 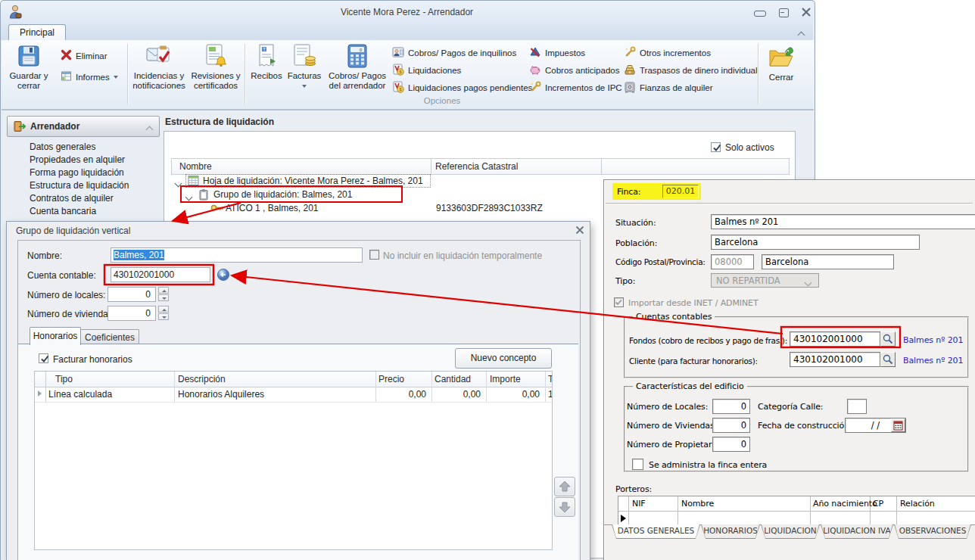 What do you see at coordinates (55, 336) in the screenshot?
I see `tab-honorarios: Honorarios` at bounding box center [55, 336].